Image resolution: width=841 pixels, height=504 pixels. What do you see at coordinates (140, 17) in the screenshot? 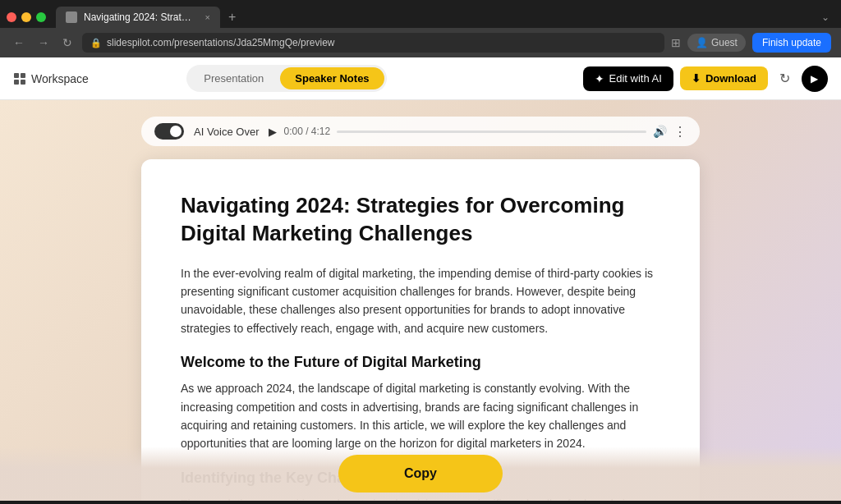
I see `tab-title: Navigating 2024: Strategies f...` at bounding box center [140, 17].